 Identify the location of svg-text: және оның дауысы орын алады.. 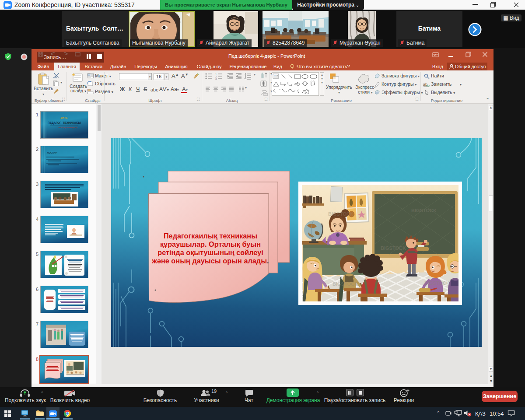
(210, 261).